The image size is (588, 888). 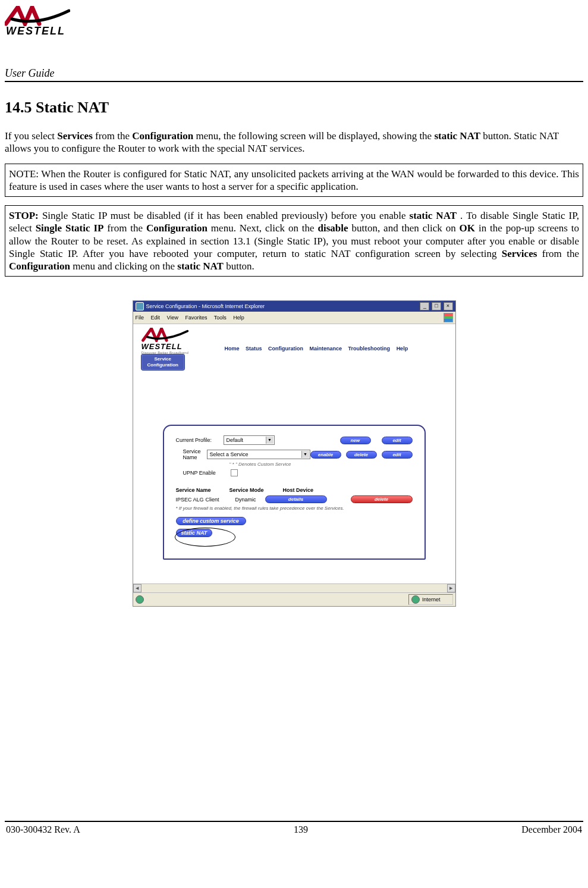 What do you see at coordinates (240, 266) in the screenshot?
I see `text: button.` at bounding box center [240, 266].